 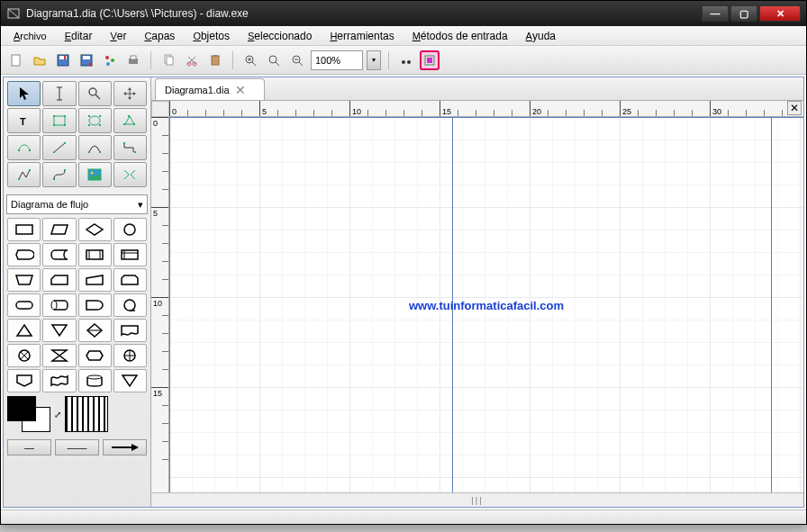 What do you see at coordinates (168, 60) in the screenshot?
I see `copy-button` at bounding box center [168, 60].